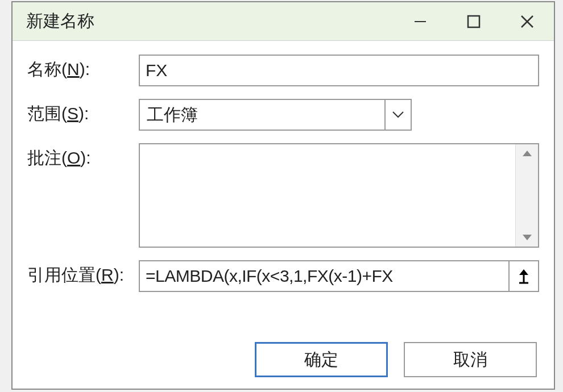 The width and height of the screenshot is (563, 392). What do you see at coordinates (420, 22) in the screenshot?
I see `minimize-button` at bounding box center [420, 22].